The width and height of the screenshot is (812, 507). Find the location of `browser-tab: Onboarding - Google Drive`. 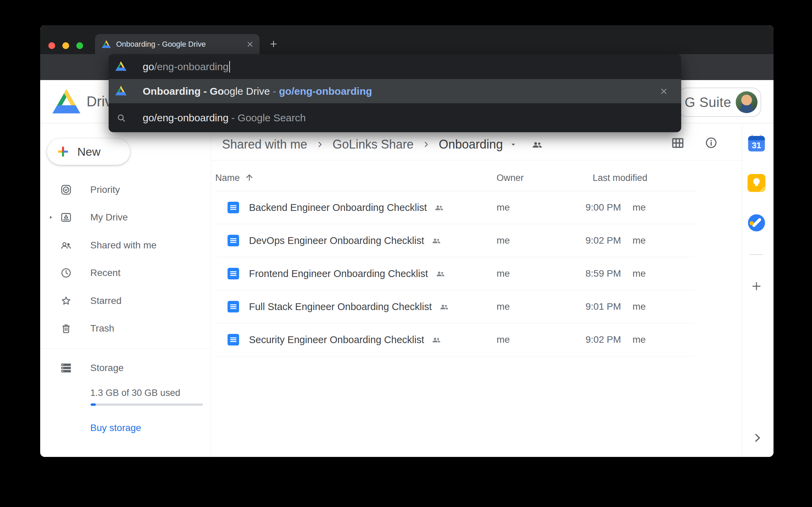

browser-tab: Onboarding - Google Drive is located at coordinates (177, 44).